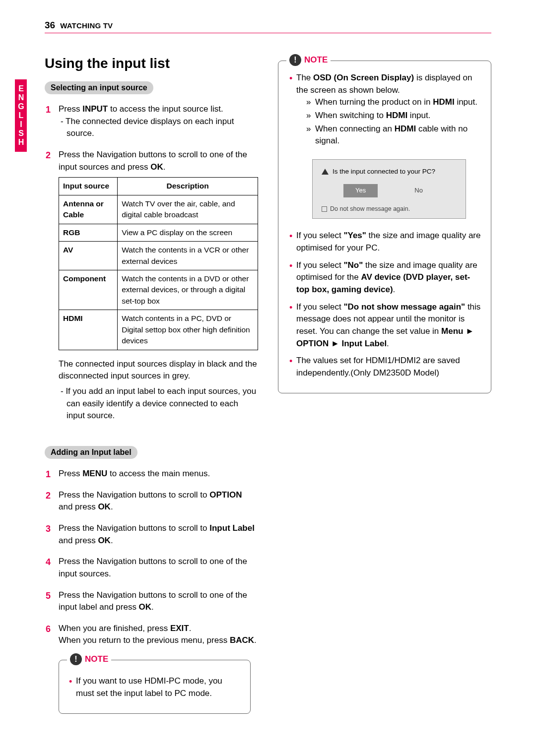 The height and width of the screenshot is (756, 536). What do you see at coordinates (419, 190) in the screenshot?
I see `osd-no-button: No` at bounding box center [419, 190].